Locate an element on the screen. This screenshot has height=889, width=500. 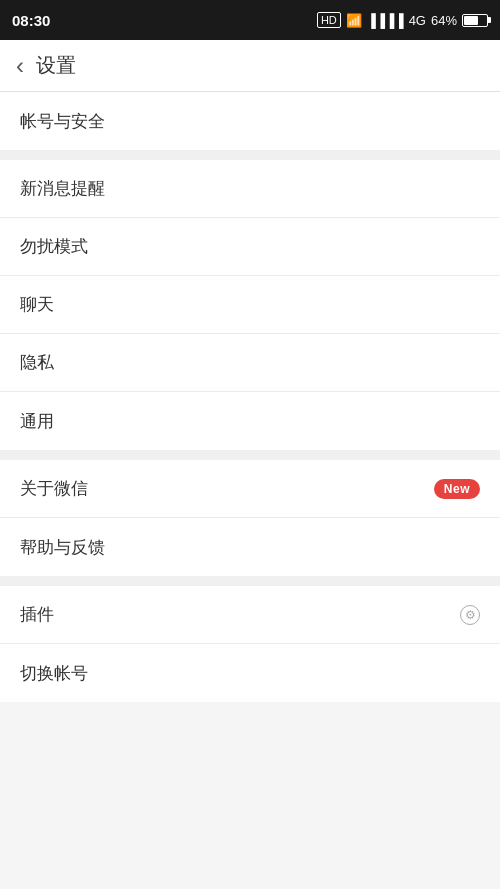
new-badge: New is located at coordinates (457, 489).